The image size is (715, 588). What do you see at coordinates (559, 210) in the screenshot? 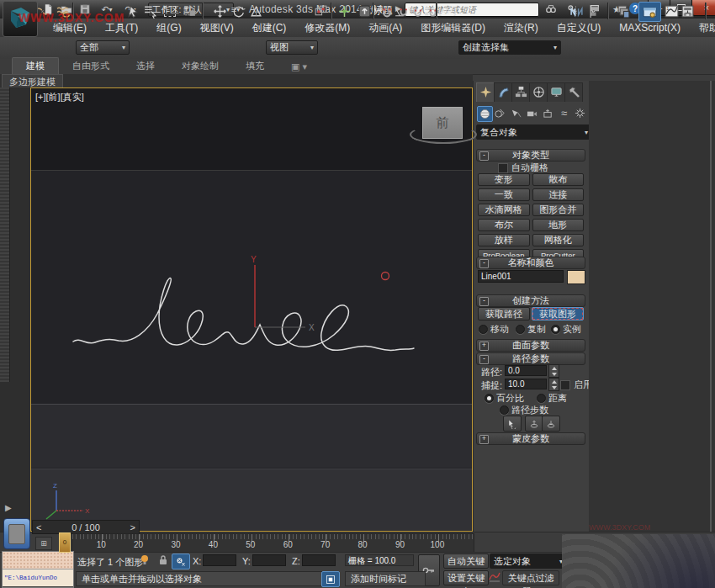
I see `button-shapemerge: 图形合并` at bounding box center [559, 210].